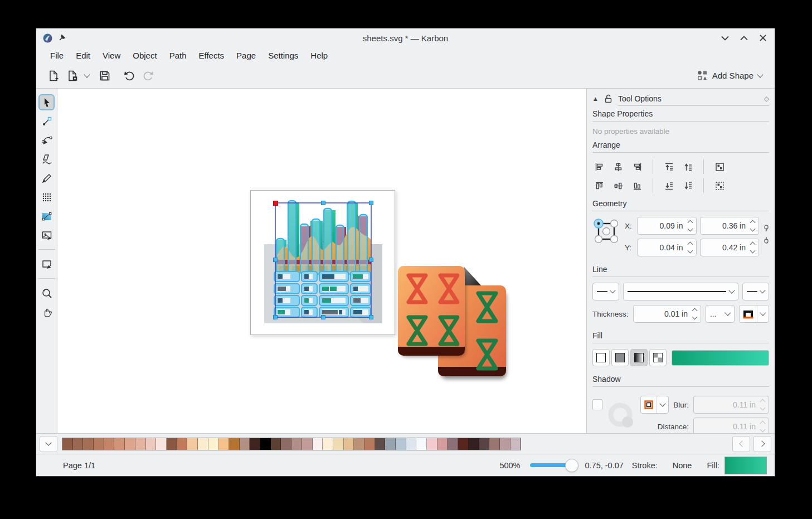  I want to click on tool-select, so click(47, 103).